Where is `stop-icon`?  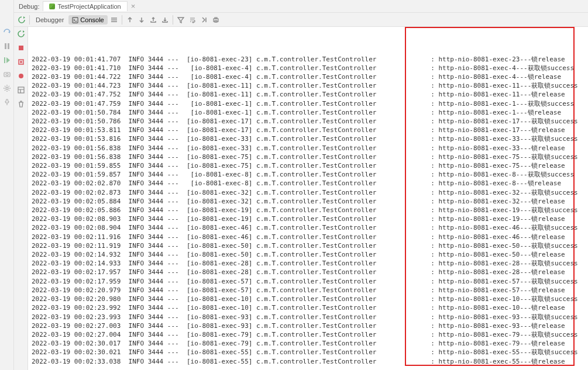 stop-icon is located at coordinates (21, 48).